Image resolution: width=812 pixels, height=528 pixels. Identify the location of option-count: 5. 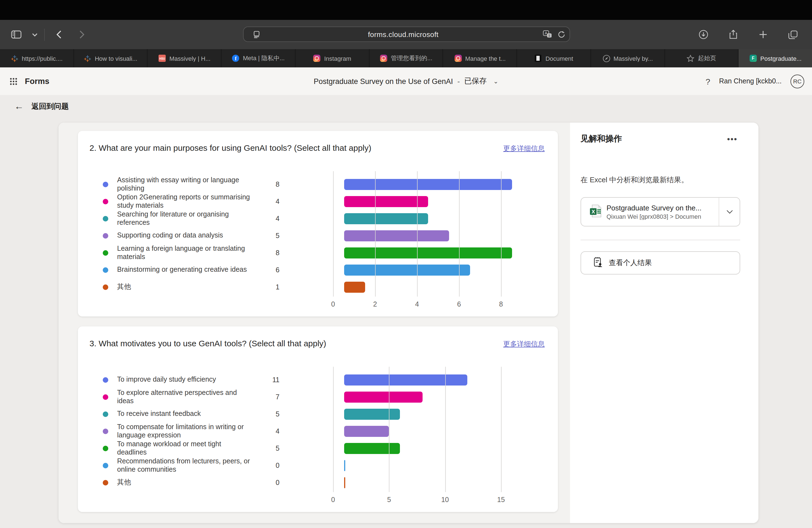
(265, 448).